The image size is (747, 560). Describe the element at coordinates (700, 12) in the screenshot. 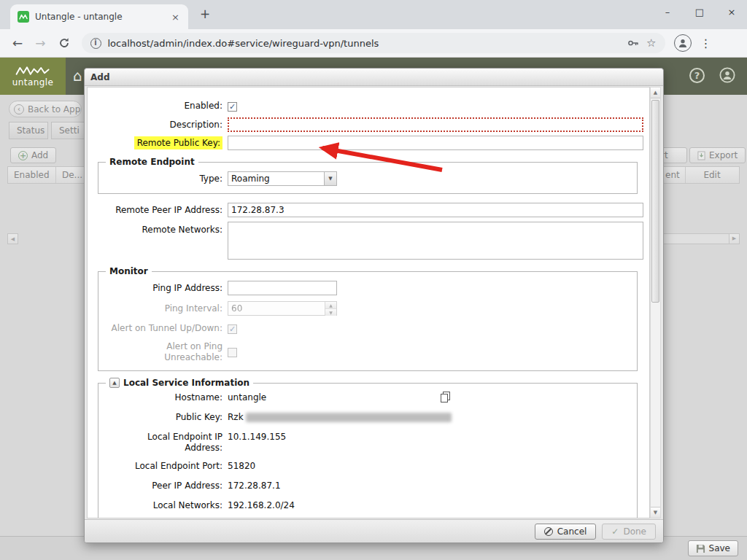

I see `maximize-icon: □` at that location.